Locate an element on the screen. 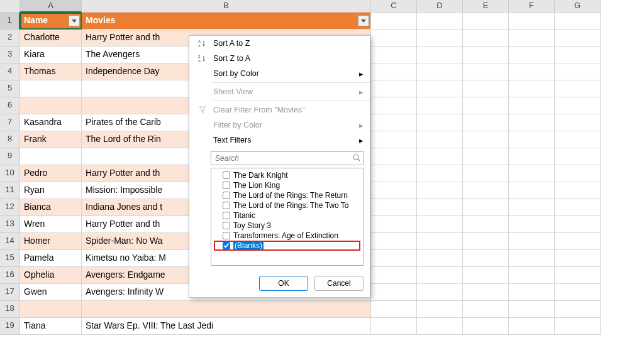 The width and height of the screenshot is (644, 338). cell-g8 is located at coordinates (577, 139).